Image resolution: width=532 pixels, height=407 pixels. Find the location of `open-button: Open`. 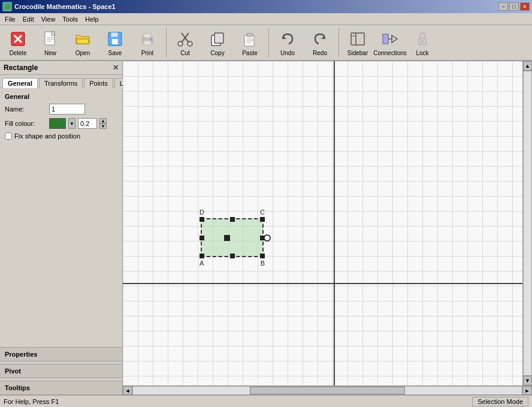

open-button: Open is located at coordinates (83, 43).